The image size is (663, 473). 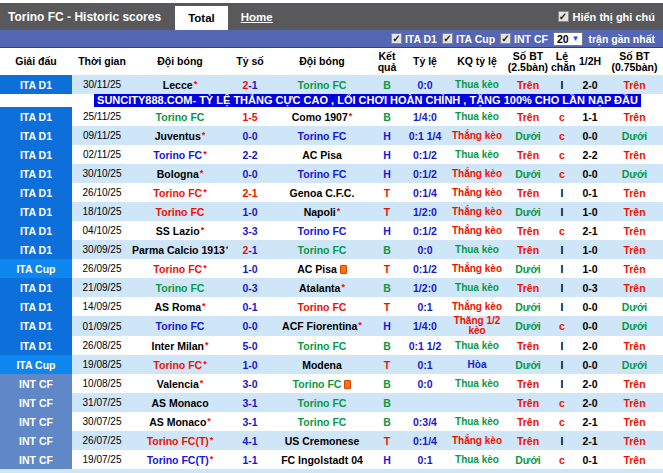 I want to click on away-team: Genoa C.F.C., so click(x=322, y=192).